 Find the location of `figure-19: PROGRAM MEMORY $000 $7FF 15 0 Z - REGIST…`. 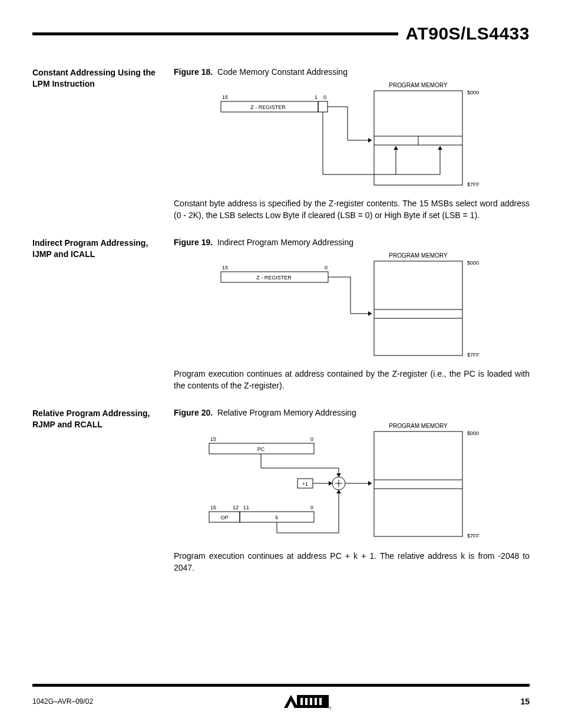

figure-19: PROGRAM MEMORY $000 $7FF 15 0 Z - REGIST… is located at coordinates (352, 307).